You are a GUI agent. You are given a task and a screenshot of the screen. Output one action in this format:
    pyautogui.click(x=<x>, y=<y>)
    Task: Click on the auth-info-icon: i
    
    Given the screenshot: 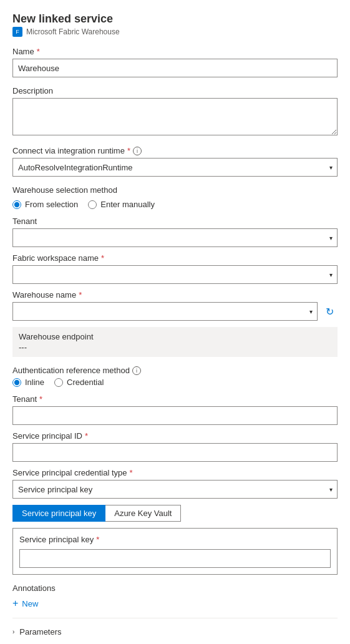 What is the action you would take?
    pyautogui.click(x=137, y=371)
    